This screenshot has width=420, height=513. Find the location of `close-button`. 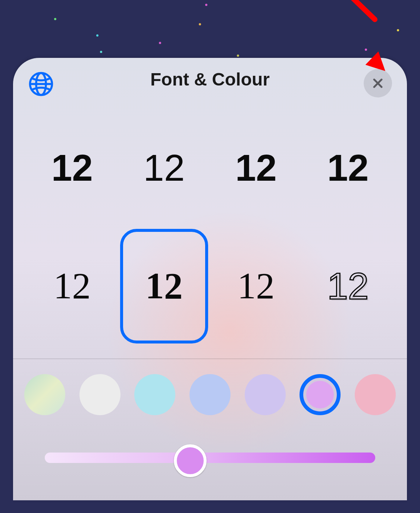

close-button is located at coordinates (378, 83).